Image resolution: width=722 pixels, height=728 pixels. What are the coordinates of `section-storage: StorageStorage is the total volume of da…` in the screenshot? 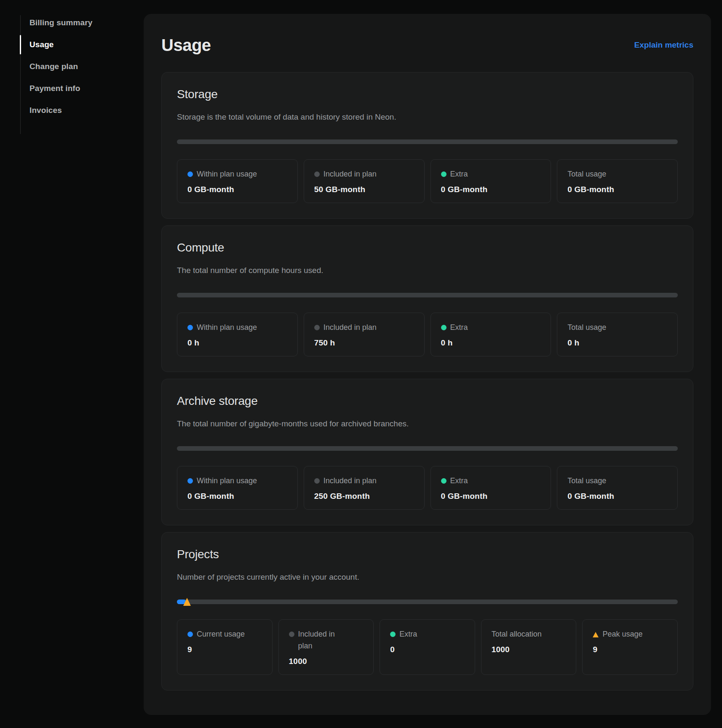 It's located at (427, 145).